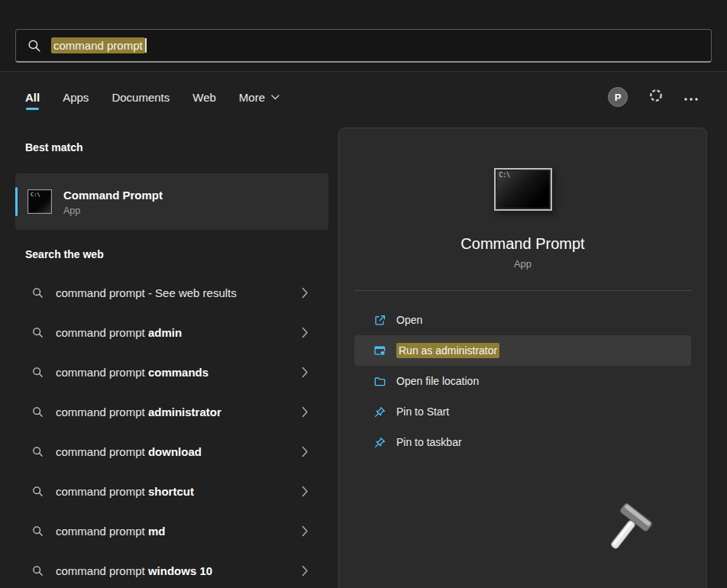 The image size is (727, 588). What do you see at coordinates (141, 98) in the screenshot?
I see `tab-label: Documents` at bounding box center [141, 98].